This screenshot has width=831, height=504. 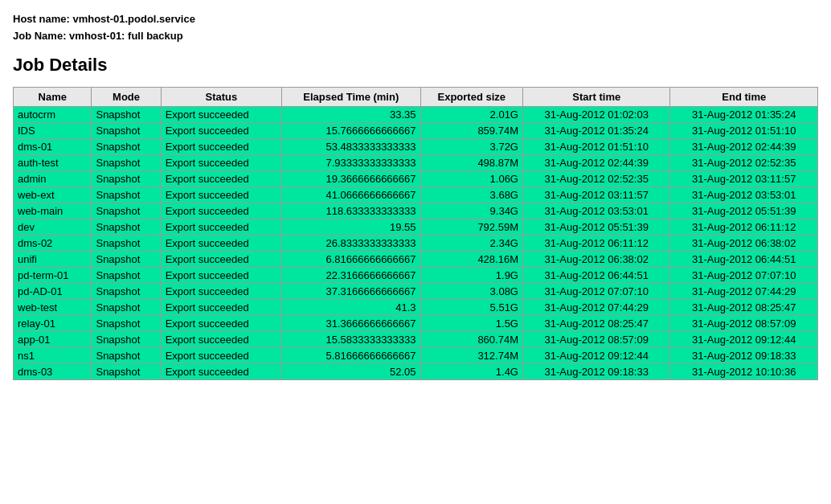 I want to click on host-info-block: Host name: vmhost-01.podol.service Job N…, so click(x=416, y=27).